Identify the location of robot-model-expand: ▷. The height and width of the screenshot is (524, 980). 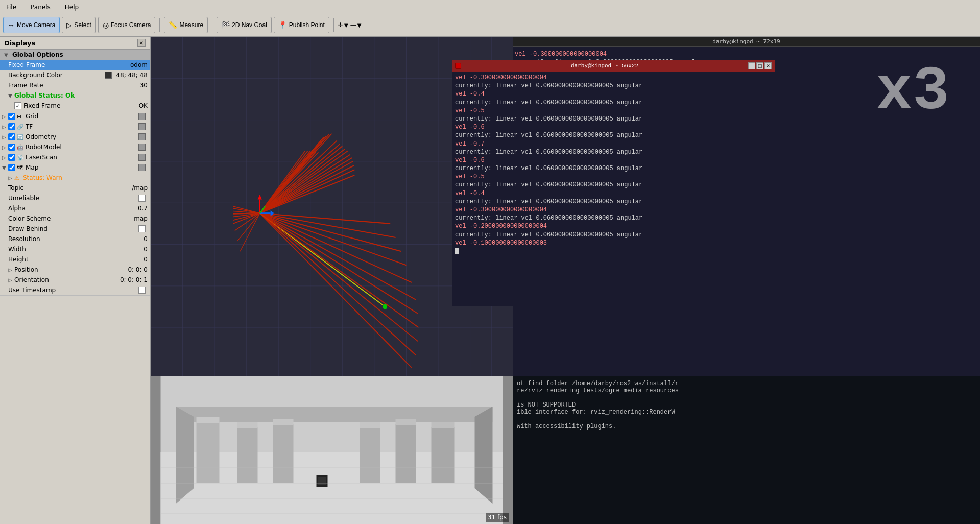
(5, 147).